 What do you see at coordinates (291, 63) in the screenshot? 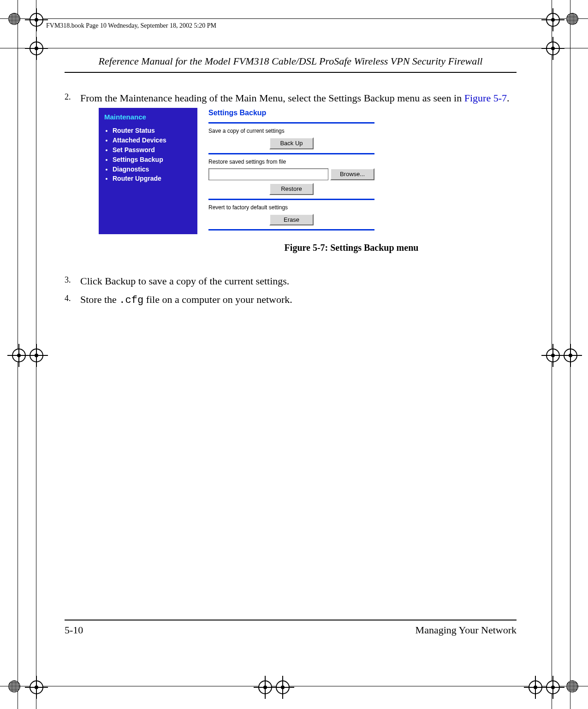
I see `running-header: Reference Manual for the Model FVM318 Ca…` at bounding box center [291, 63].